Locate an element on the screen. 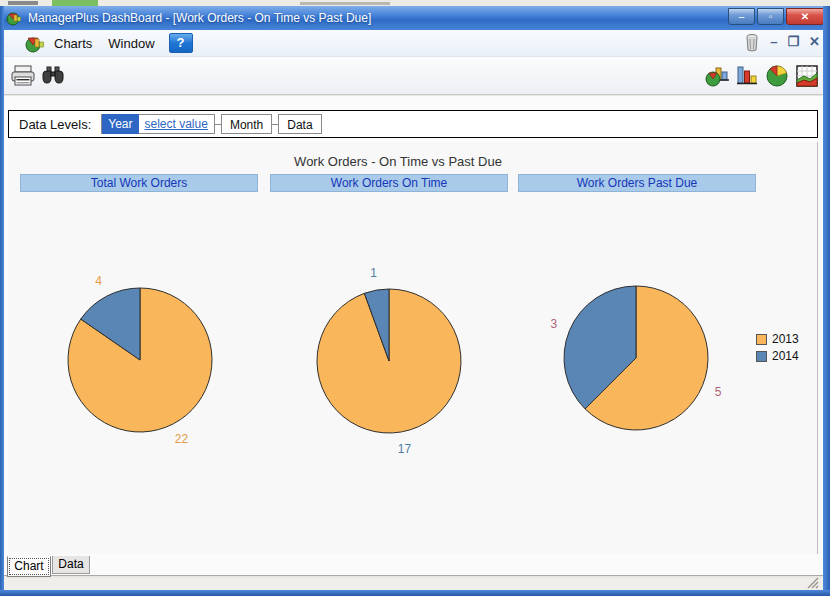  search-button is located at coordinates (53, 76).